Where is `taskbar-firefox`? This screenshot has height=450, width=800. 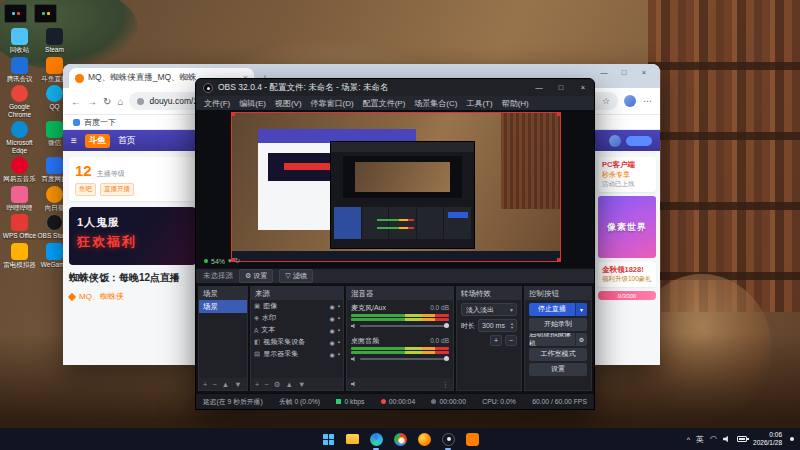 taskbar-firefox is located at coordinates (424, 439).